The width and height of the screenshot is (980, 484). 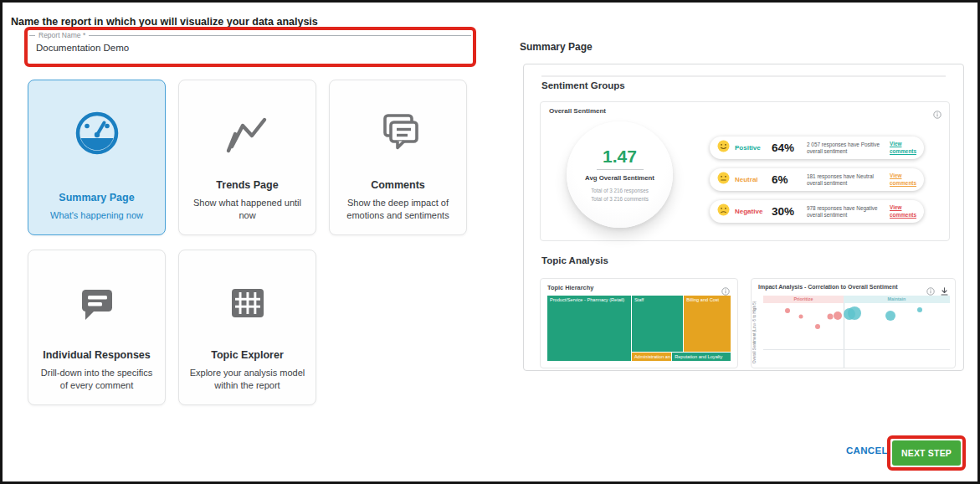 I want to click on impact-scatter-plot, so click(x=857, y=335).